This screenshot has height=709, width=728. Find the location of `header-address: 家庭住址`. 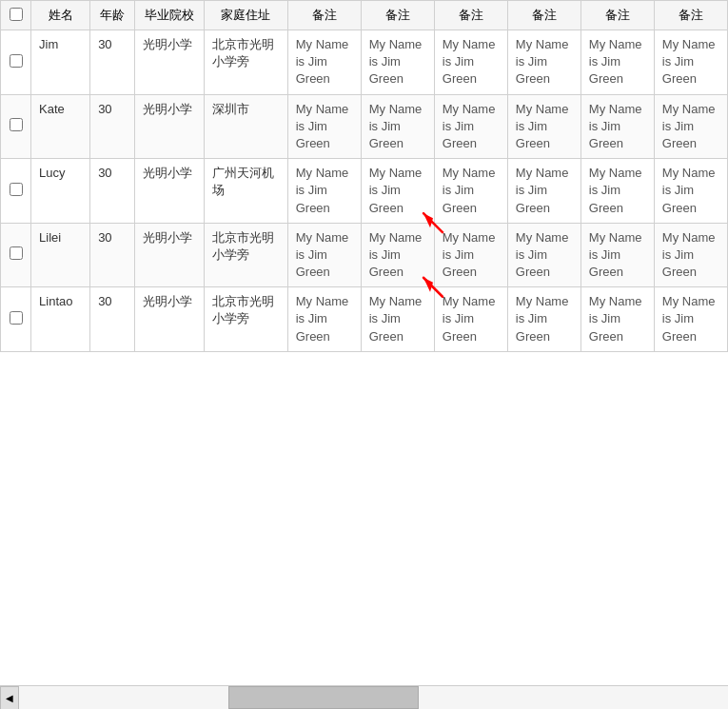

header-address: 家庭住址 is located at coordinates (246, 15).